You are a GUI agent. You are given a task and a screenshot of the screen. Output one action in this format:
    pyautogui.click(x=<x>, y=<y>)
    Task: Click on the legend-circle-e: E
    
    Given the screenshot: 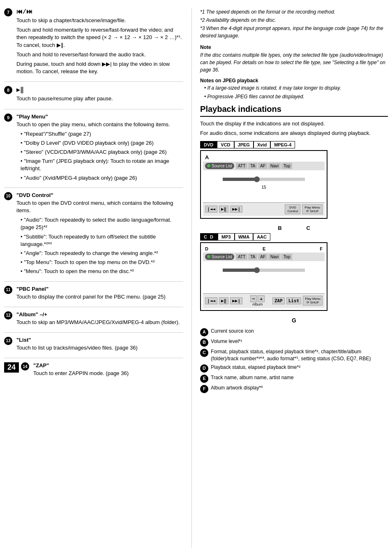 What is the action you would take?
    pyautogui.click(x=204, y=379)
    